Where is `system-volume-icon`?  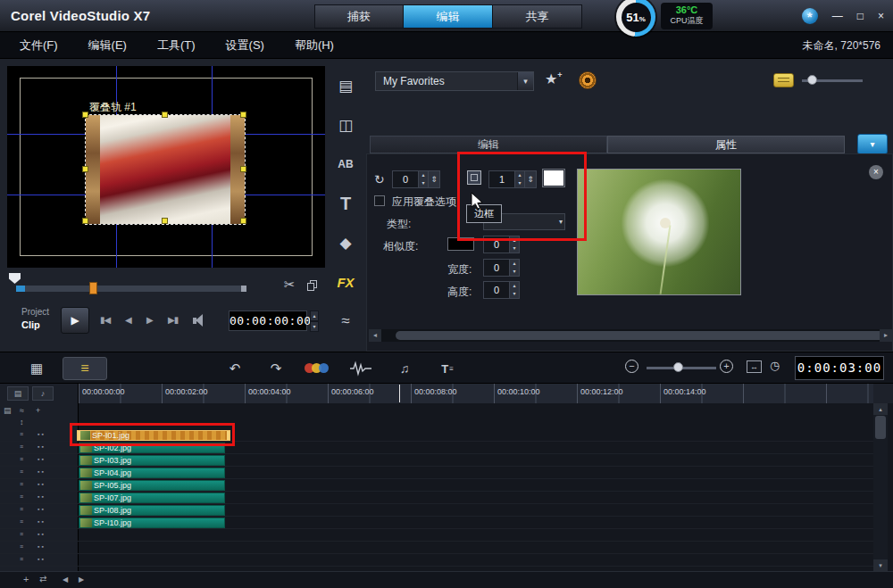
system-volume-icon is located at coordinates (200, 320).